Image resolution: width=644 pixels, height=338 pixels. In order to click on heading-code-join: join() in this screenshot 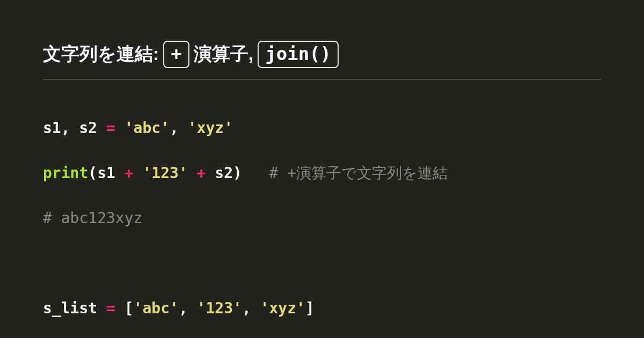, I will do `click(298, 55)`.